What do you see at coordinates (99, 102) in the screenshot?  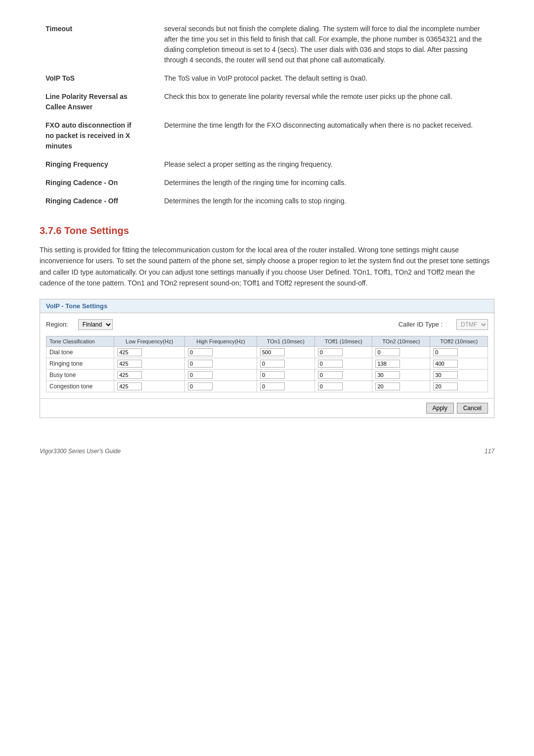 I see `def-term: Line Polarity Reversal asCallee Answer` at bounding box center [99, 102].